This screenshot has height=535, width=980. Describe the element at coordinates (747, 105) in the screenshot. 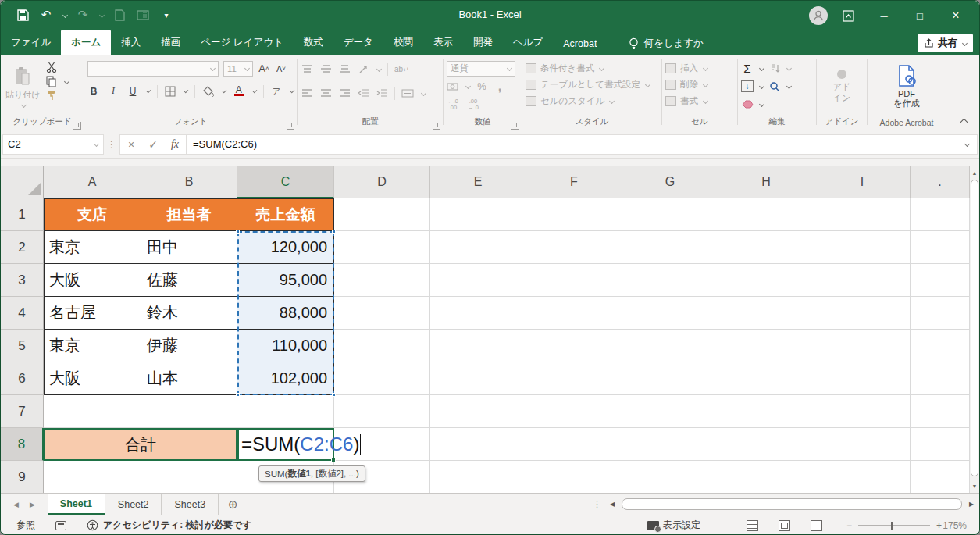

I see `clear-button` at that location.